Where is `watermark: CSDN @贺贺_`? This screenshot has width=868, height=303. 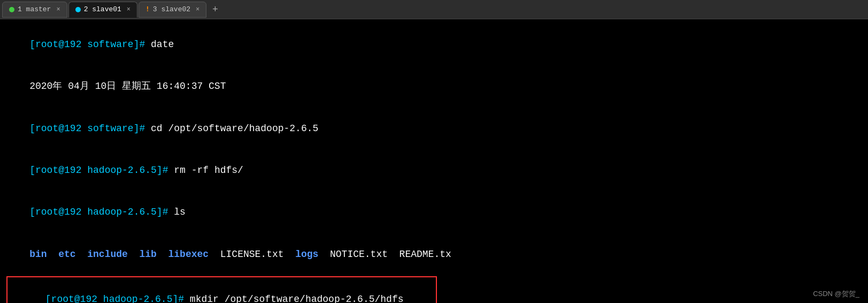 watermark: CSDN @贺贺_ is located at coordinates (836, 294).